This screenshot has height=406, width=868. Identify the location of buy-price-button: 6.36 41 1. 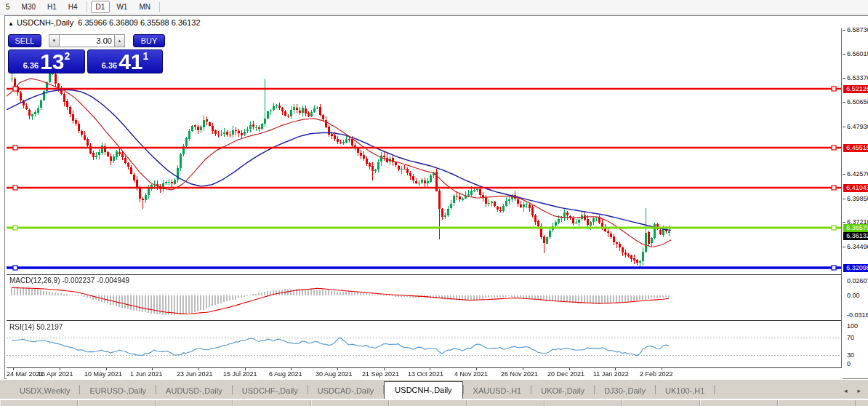
(125, 61).